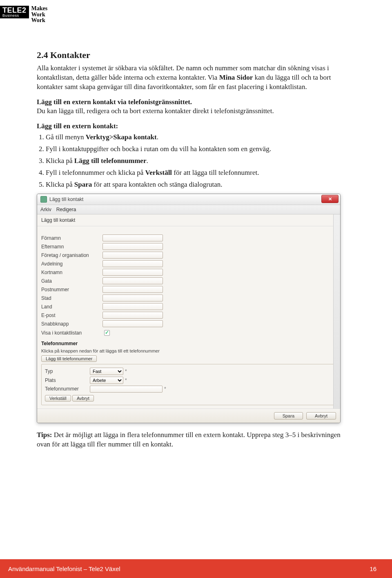 Image resolution: width=392 pixels, height=578 pixels. What do you see at coordinates (15, 16) in the screenshot?
I see `brand-sub: Business` at bounding box center [15, 16].